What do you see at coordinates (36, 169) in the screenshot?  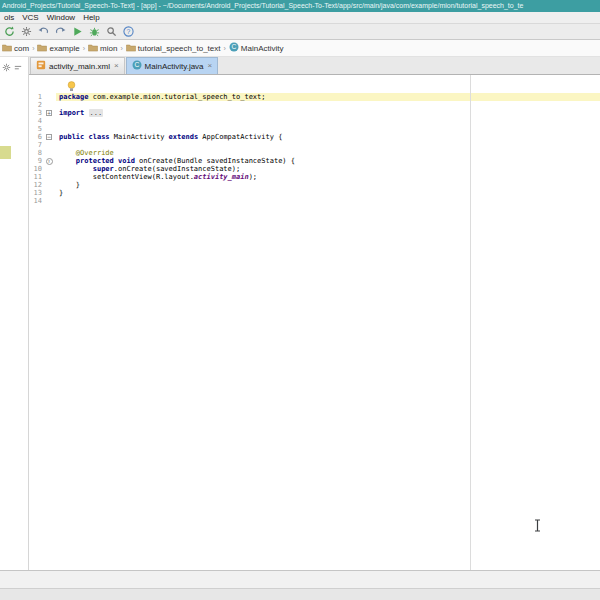 I see `line-number: 10` at bounding box center [36, 169].